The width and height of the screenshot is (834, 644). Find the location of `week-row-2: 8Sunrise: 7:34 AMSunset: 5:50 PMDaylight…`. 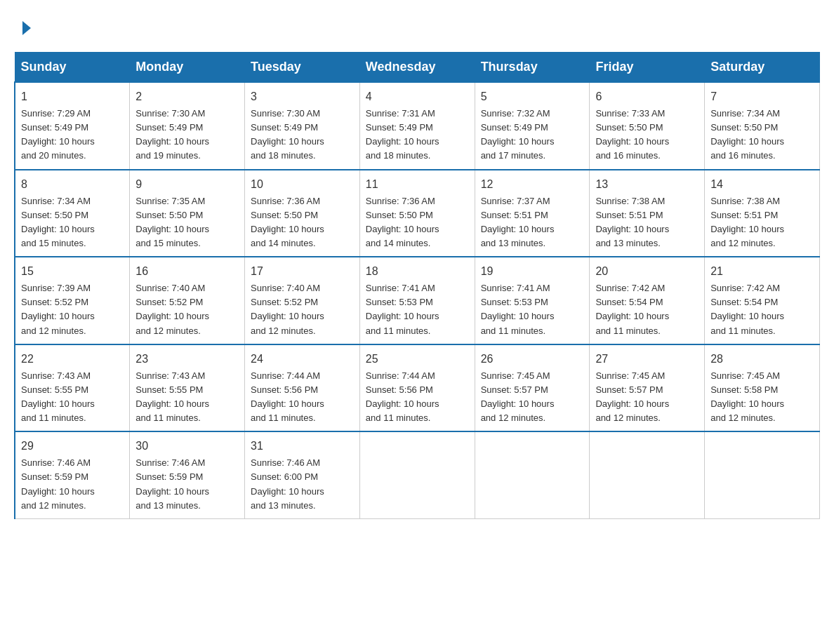

week-row-2: 8Sunrise: 7:34 AMSunset: 5:50 PMDaylight… is located at coordinates (417, 213).